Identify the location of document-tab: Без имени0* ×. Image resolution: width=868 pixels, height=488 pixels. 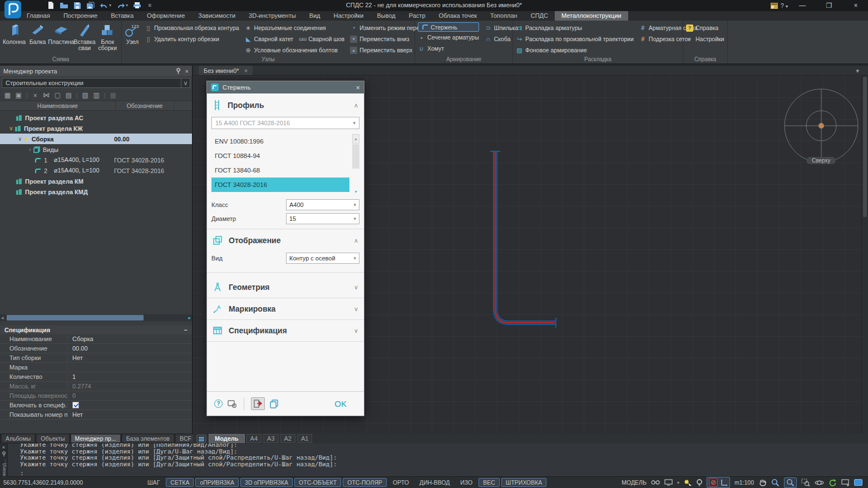
(226, 70).